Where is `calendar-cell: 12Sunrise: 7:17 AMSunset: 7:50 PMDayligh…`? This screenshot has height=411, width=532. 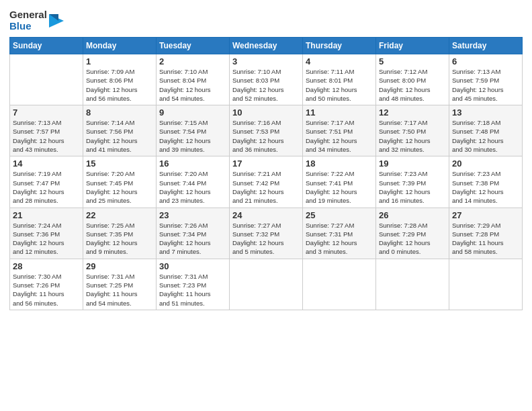
calendar-cell: 12Sunrise: 7:17 AMSunset: 7:50 PMDayligh… is located at coordinates (412, 131).